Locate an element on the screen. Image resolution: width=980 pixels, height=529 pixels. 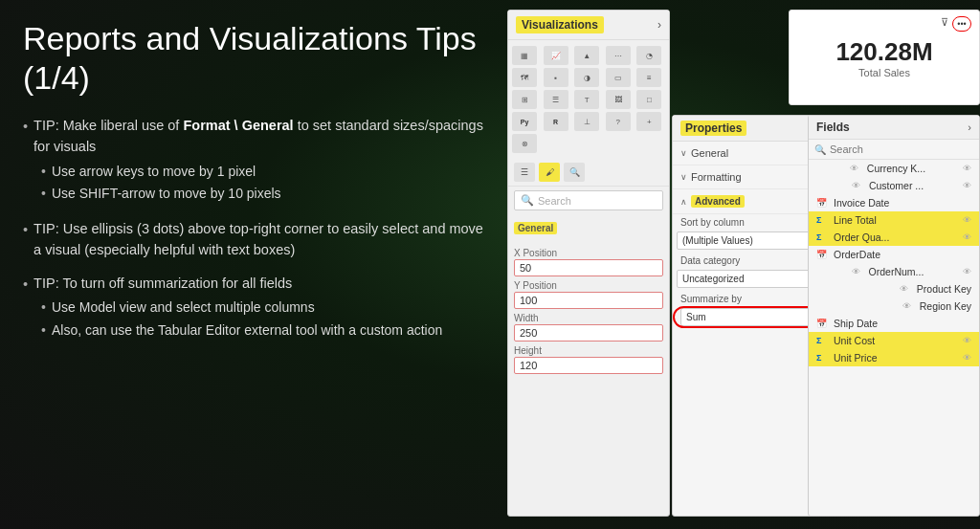
fields-header: Fields › is located at coordinates (894, 128).